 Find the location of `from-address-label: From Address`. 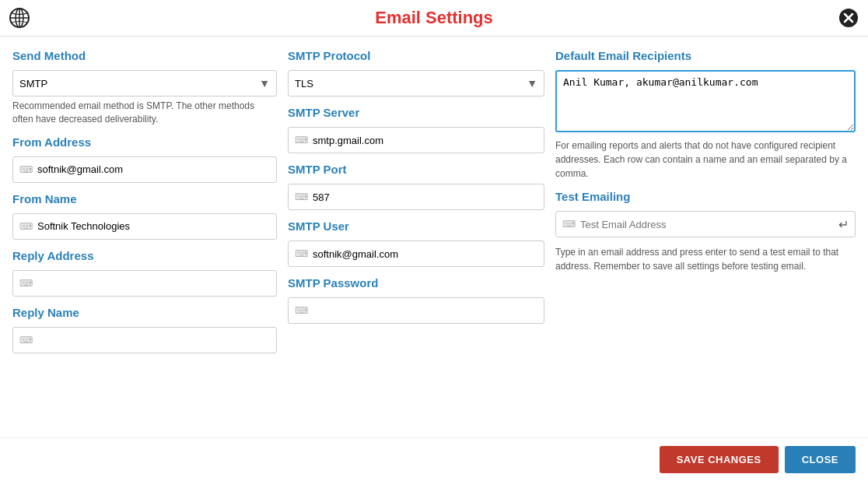

from-address-label: From Address is located at coordinates (145, 142).